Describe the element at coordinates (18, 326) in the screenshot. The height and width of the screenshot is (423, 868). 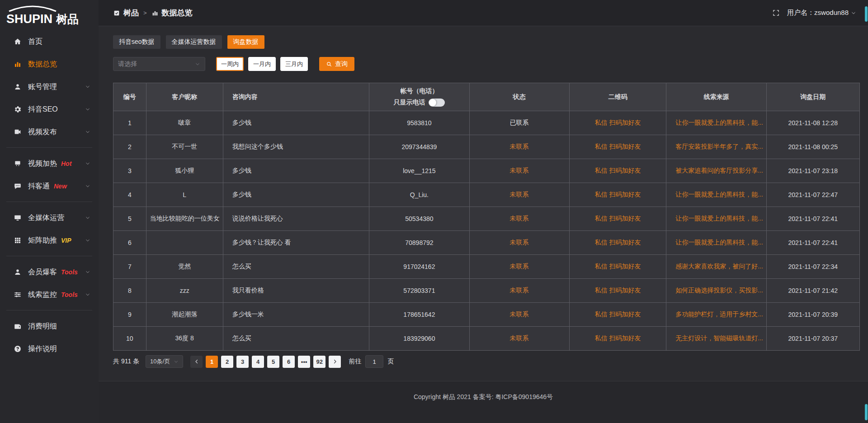
I see `wallet-icon` at that location.